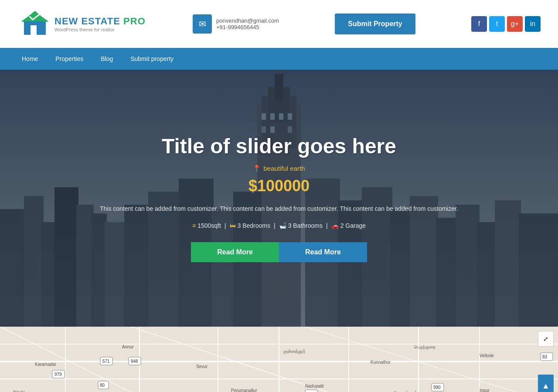 The width and height of the screenshot is (558, 392). I want to click on linkedin-icon: in, so click(533, 24).